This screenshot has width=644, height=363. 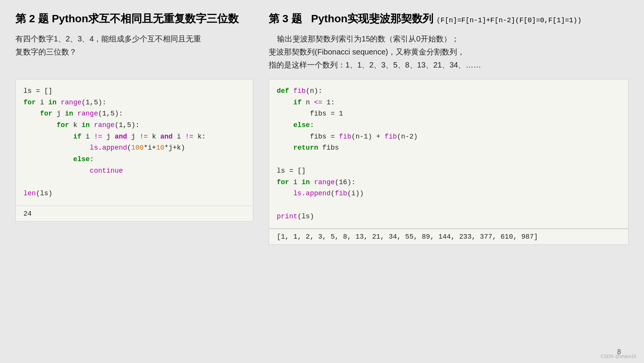 What do you see at coordinates (134, 41) in the screenshot?
I see `problem-2-section: 第 2 题 Python求互不相同且无重复数字三位数 有四个数字1、2、3、4，…` at bounding box center [134, 41].